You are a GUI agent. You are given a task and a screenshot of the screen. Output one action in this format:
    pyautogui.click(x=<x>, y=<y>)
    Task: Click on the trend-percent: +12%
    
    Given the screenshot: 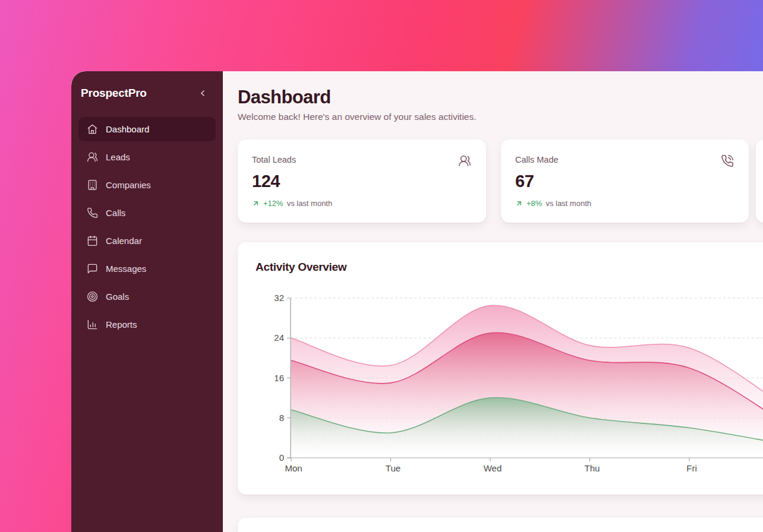 What is the action you would take?
    pyautogui.click(x=273, y=203)
    